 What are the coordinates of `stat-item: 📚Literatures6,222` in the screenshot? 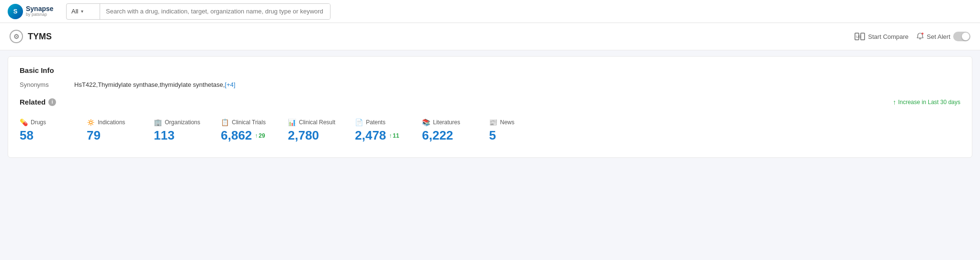 It's located at (456, 130).